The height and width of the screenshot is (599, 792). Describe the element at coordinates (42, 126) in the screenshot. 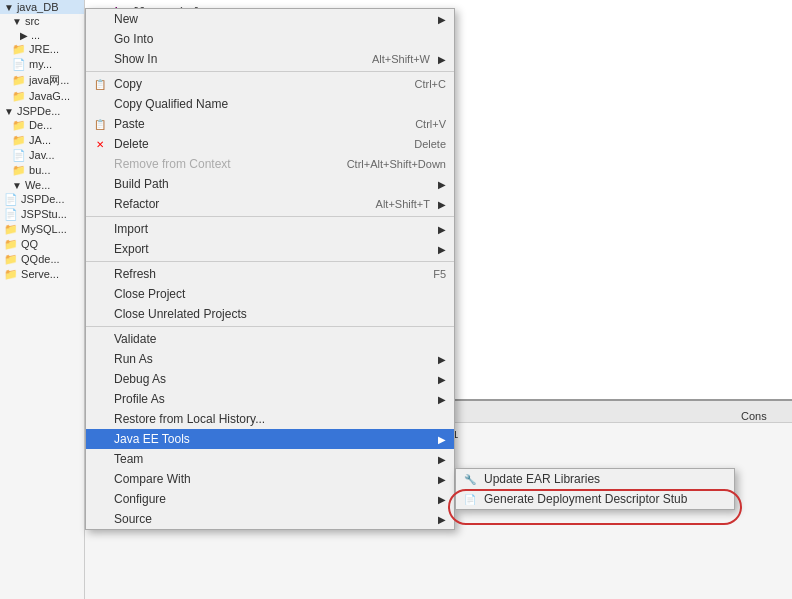

I see `tree-item-de: 📁 De...` at that location.